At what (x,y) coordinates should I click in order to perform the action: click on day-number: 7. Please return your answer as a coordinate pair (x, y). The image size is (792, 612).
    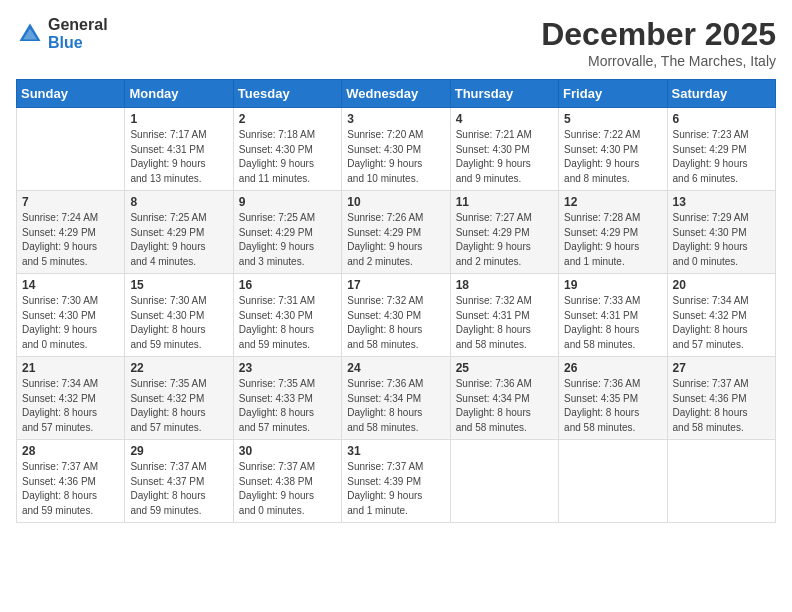
    Looking at the image, I should click on (70, 202).